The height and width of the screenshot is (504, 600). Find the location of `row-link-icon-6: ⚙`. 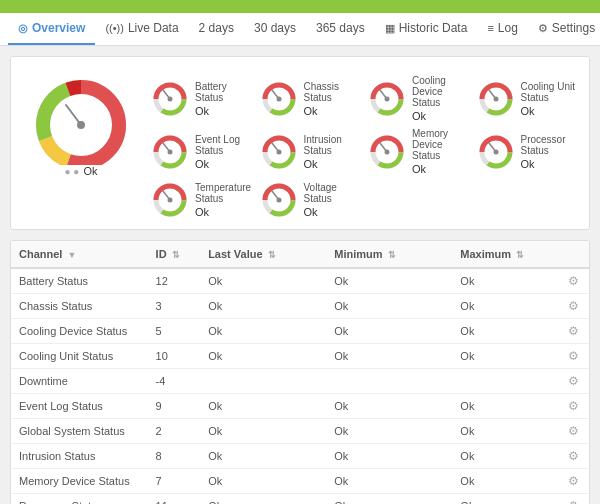

row-link-icon-6: ⚙ is located at coordinates (574, 431).